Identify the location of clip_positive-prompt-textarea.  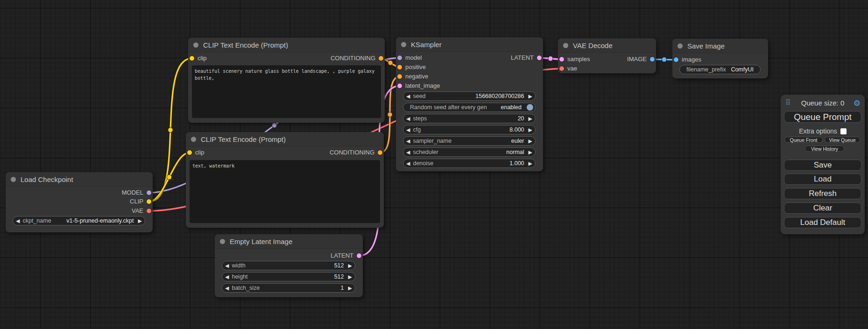
(287, 91).